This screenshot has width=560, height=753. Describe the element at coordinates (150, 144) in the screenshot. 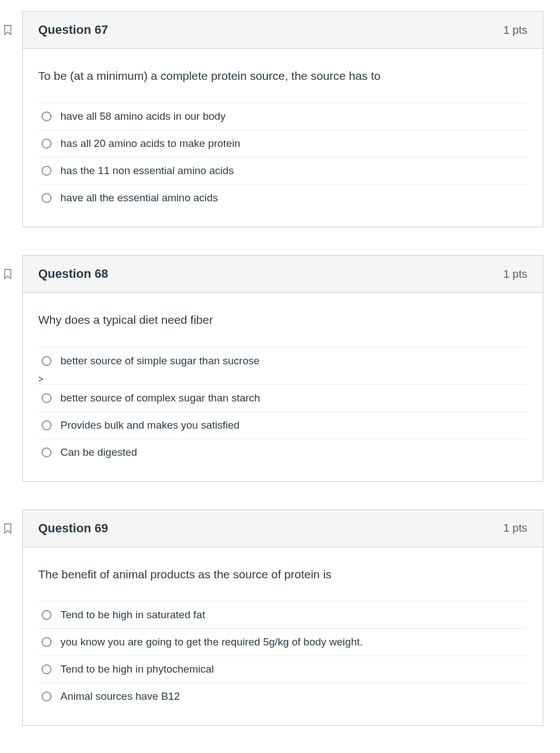

I see `answer-text: has all 20 amino acids to make protein` at that location.